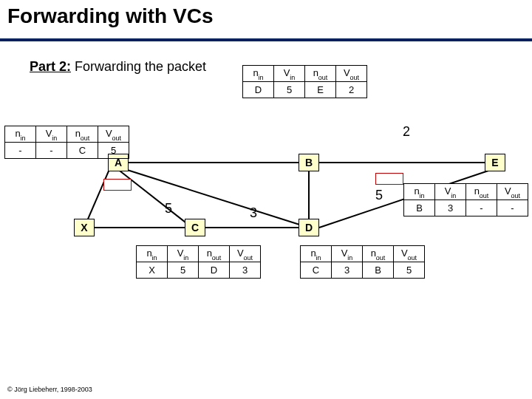 The width and height of the screenshot is (532, 399). Describe the element at coordinates (66, 142) in the screenshot. I see `forwarding-table-A: nin Vin nout Vout - - C 5` at that location.